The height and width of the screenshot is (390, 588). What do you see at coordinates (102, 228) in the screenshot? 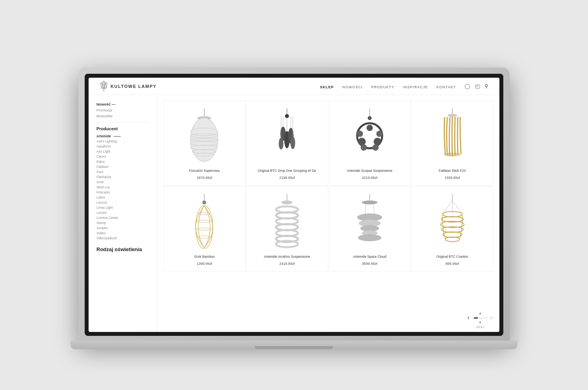
I see `producer-label: Sonpex` at bounding box center [102, 228].